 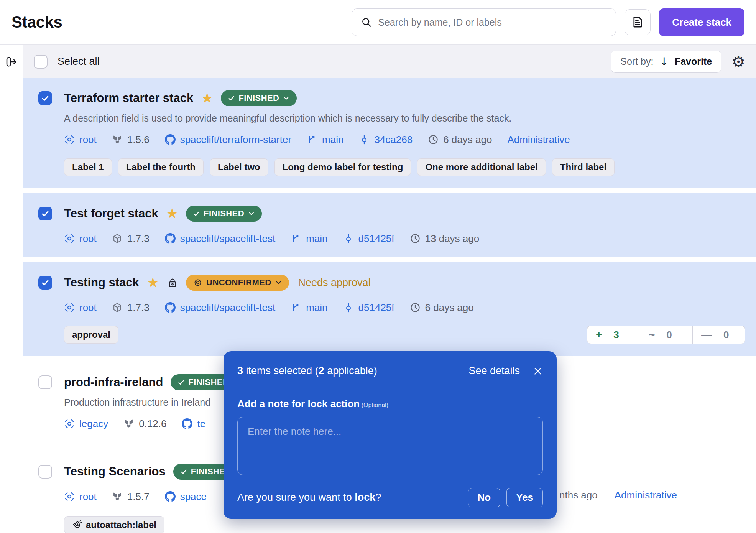 What do you see at coordinates (113, 382) in the screenshot?
I see `stack-title: prod-infra-ireland` at bounding box center [113, 382].